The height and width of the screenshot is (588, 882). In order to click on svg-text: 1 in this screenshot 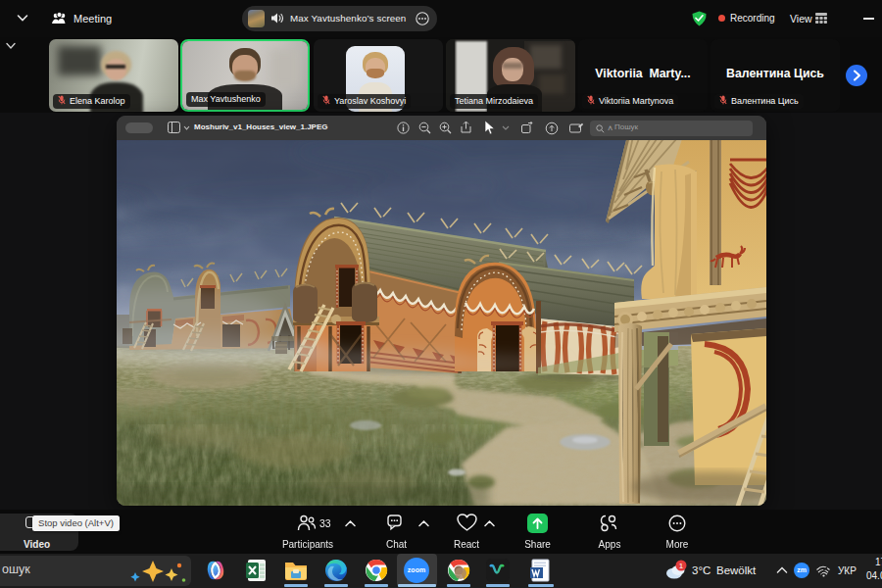, I will do `click(682, 566)`.